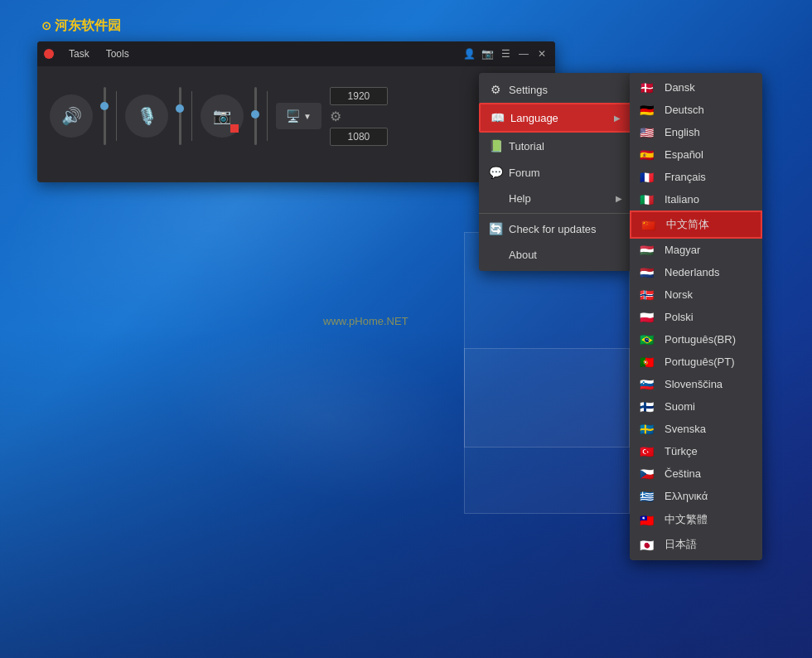 This screenshot has height=658, width=812. Describe the element at coordinates (699, 361) in the screenshot. I see `lang-label-portuguese_pt: Português(PT)` at that location.